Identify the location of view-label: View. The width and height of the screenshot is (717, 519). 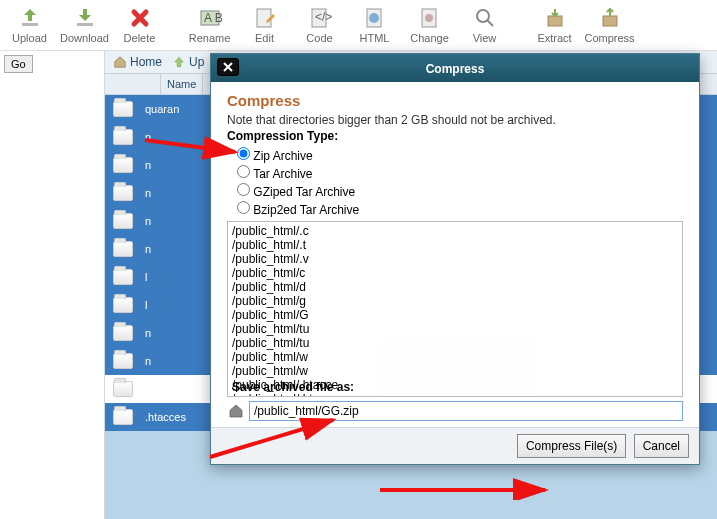
(485, 38).